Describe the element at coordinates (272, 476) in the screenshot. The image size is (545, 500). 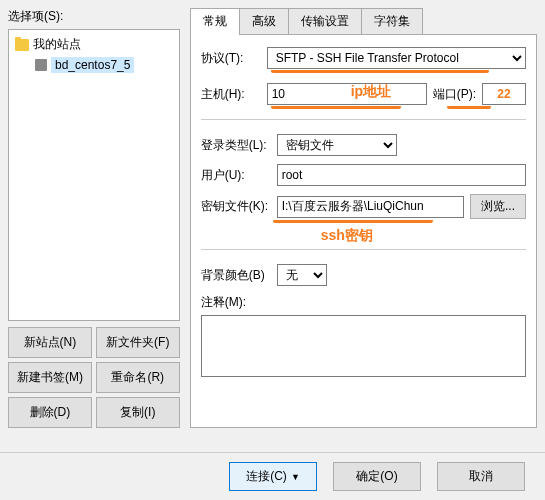
I see `dialog-button-bar: 连接(C)▼ 确定(O) 取消` at that location.